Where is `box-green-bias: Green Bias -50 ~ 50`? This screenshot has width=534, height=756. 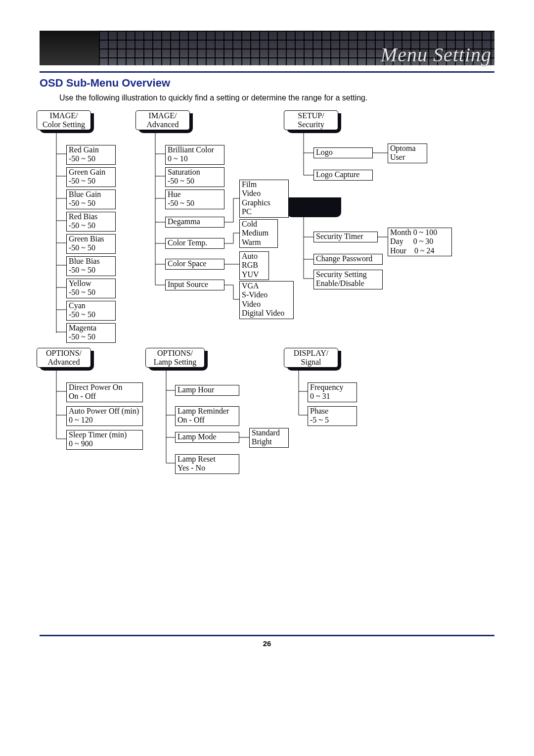
box-green-bias: Green Bias -50 ~ 50 is located at coordinates (91, 244).